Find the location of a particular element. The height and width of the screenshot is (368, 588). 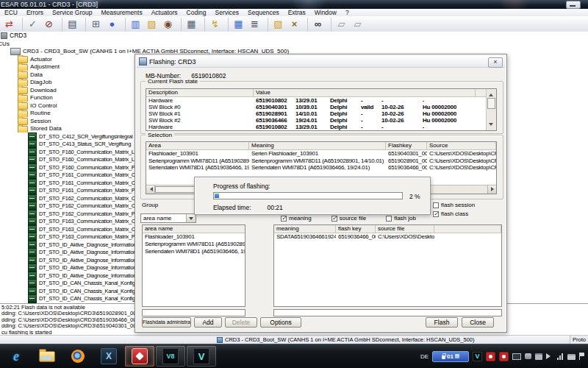

tools-icon: × is located at coordinates (294, 24).